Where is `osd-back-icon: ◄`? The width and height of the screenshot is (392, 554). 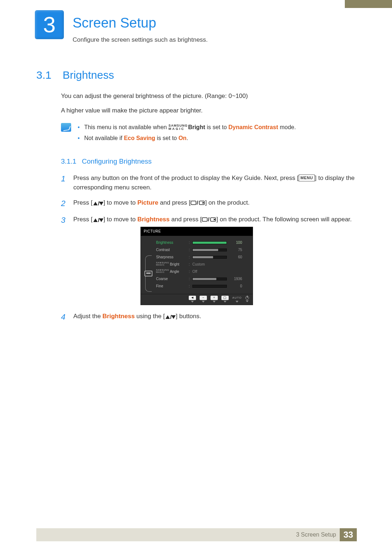 osd-back-icon: ◄ is located at coordinates (192, 298).